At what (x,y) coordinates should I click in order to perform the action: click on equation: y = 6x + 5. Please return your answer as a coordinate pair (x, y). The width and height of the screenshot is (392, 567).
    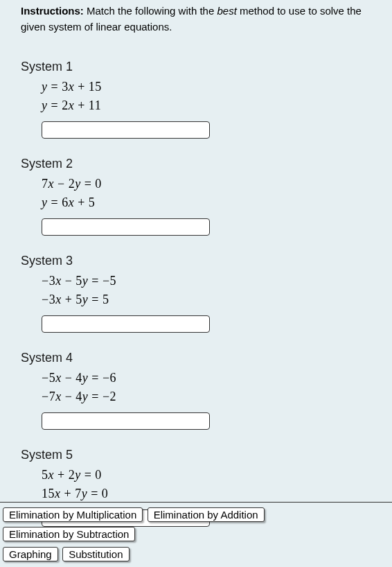
    Looking at the image, I should click on (206, 202).